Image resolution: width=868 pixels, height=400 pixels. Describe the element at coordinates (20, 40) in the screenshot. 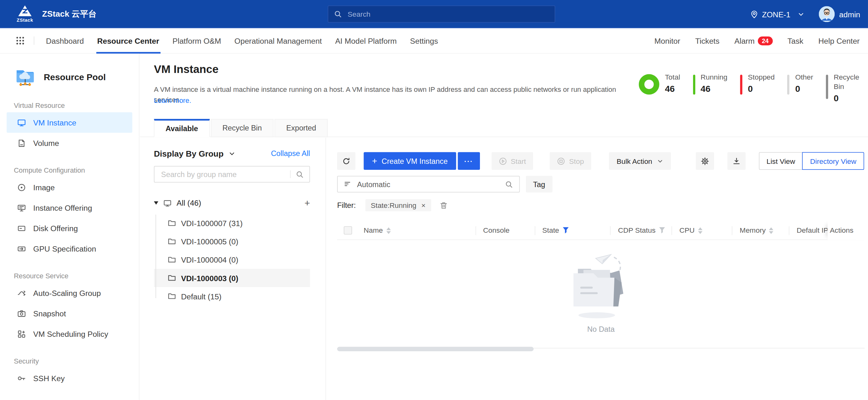

I see `apps-grid-icon` at that location.